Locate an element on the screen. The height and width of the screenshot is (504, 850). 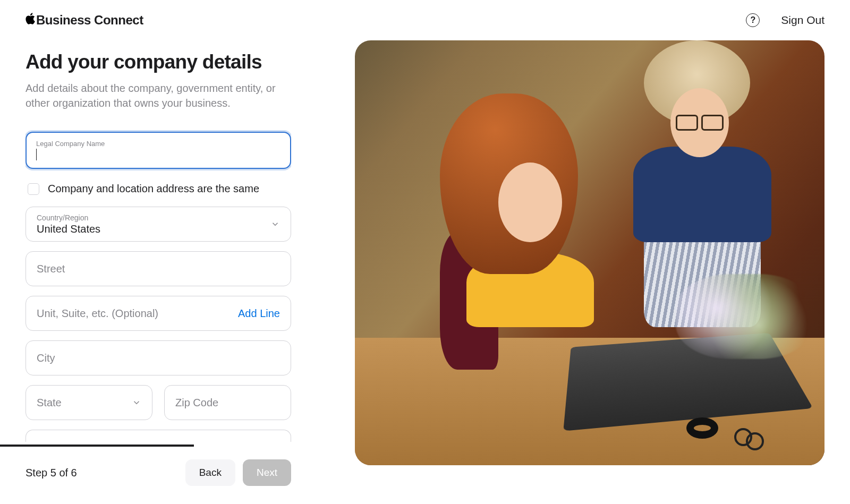
city-placeholder: City is located at coordinates (46, 358).